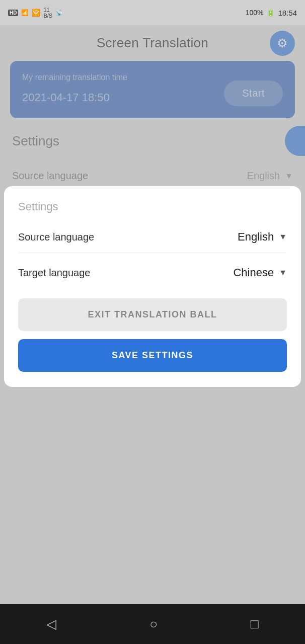  I want to click on source-language-dropdown: English ▼, so click(247, 237).